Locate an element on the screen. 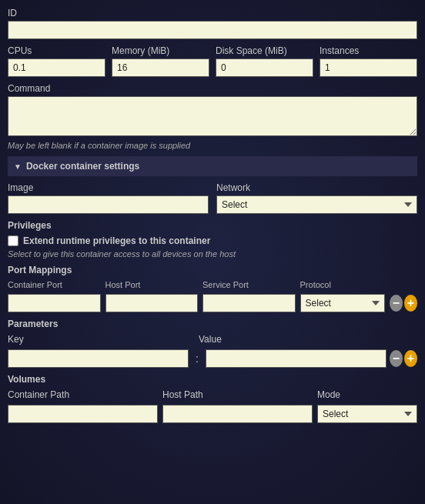  cpus-col: CPUs is located at coordinates (57, 62).